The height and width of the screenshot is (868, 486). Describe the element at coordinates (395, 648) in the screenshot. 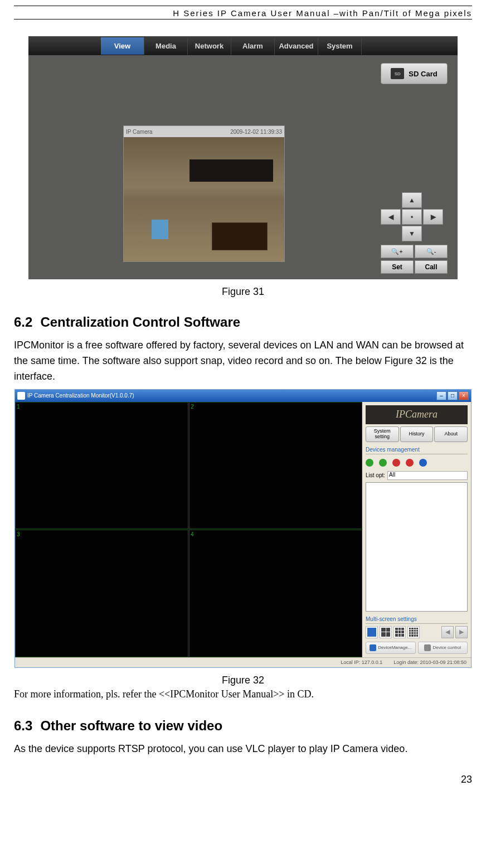

I see `device-manage-label: DeviceManage...` at that location.